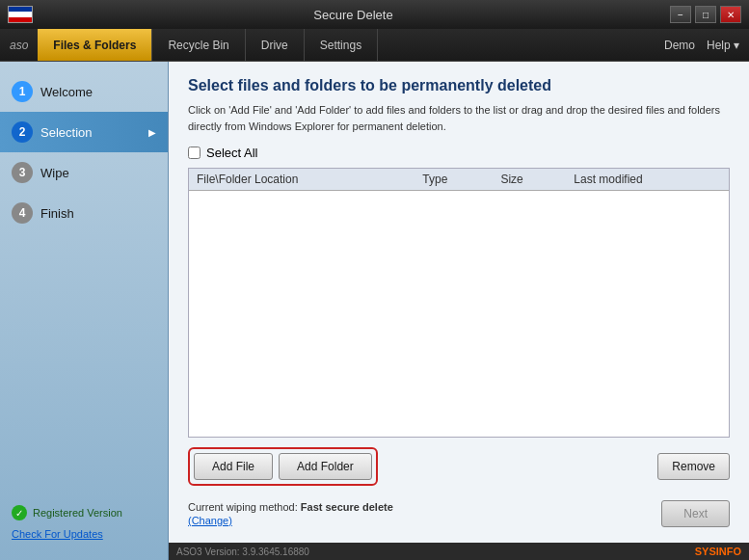 This screenshot has width=749, height=560. Describe the element at coordinates (459, 551) in the screenshot. I see `version-bar: ASO3 Version: 3.9.3645.16880 SYSINFO` at that location.